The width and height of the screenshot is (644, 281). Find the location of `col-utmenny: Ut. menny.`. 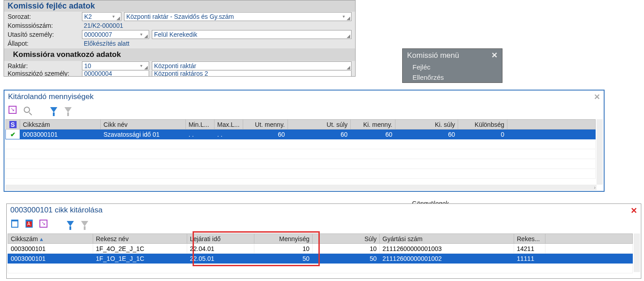

col-utmenny: Ut. menny. is located at coordinates (266, 125).